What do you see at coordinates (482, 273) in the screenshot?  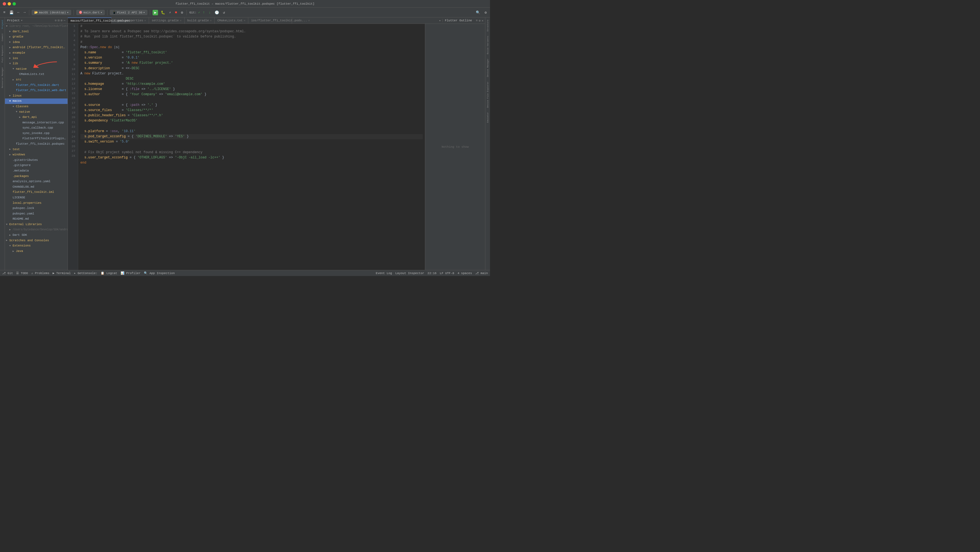 I see `branch-status: ⎇ main` at bounding box center [482, 273].